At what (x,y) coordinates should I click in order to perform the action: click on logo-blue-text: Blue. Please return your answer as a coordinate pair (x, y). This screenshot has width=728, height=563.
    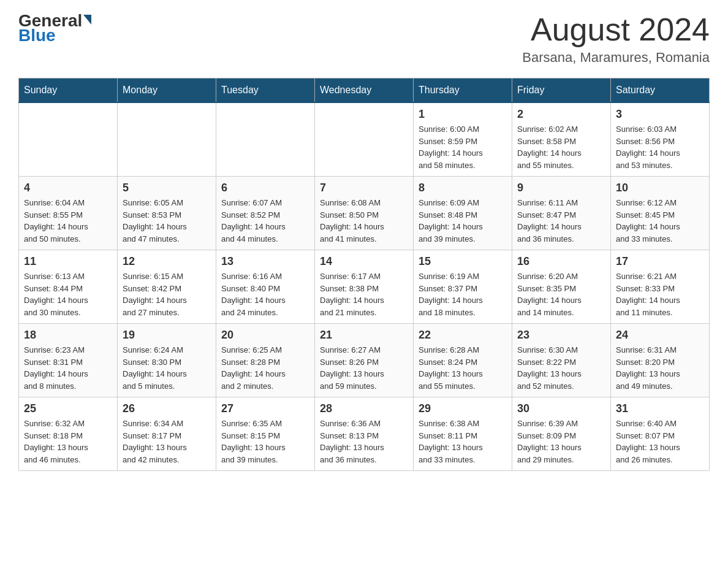
    Looking at the image, I should click on (55, 36).